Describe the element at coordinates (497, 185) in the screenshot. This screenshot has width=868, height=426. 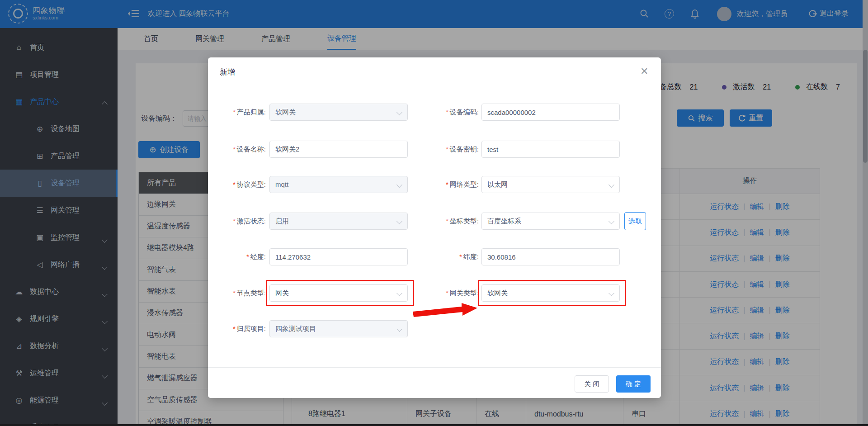
I see `field-network-type-value: 以太网` at that location.